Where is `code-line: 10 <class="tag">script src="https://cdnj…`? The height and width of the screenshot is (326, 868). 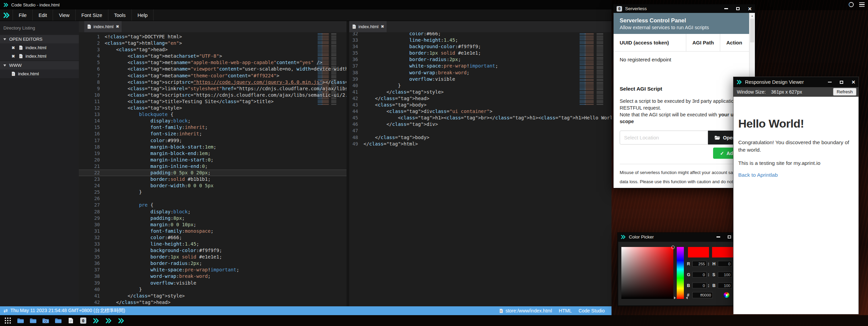
code-line: 10 <class="tag">script src="https://cdnj… is located at coordinates (213, 95).